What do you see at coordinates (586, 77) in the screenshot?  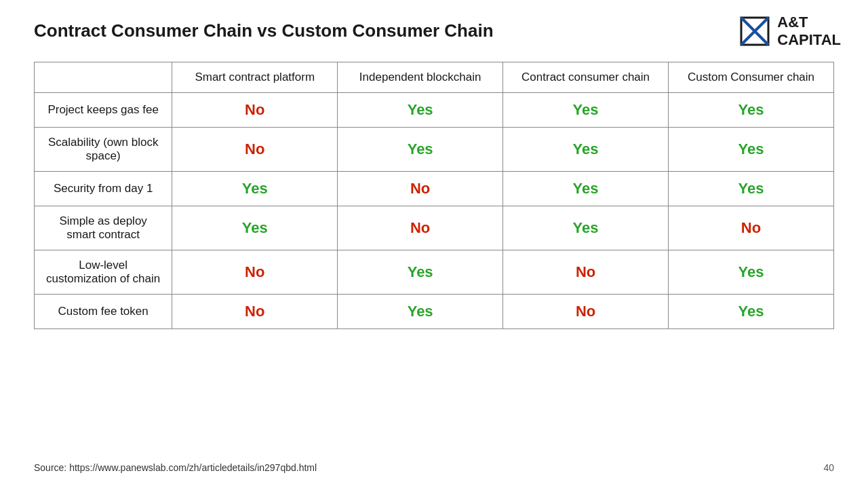 I see `col-header-contract-consumer: Contract consumer chain` at bounding box center [586, 77].